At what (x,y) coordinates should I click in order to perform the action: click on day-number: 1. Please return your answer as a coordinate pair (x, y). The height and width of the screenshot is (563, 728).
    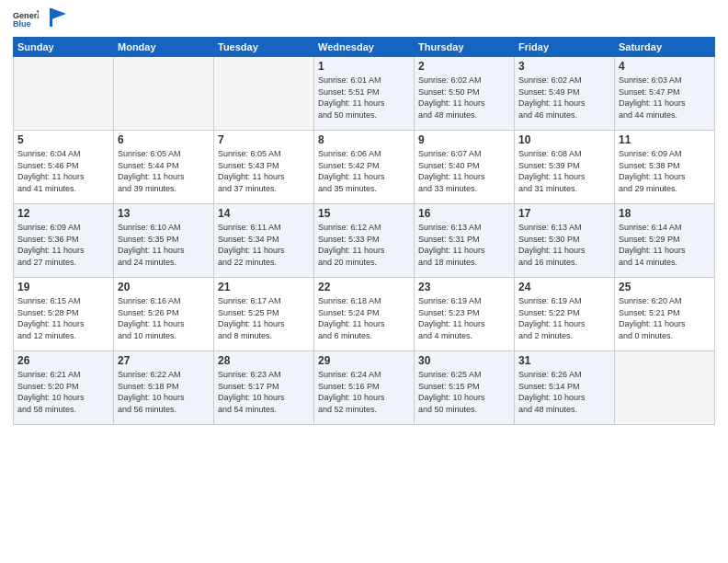
    Looking at the image, I should click on (364, 66).